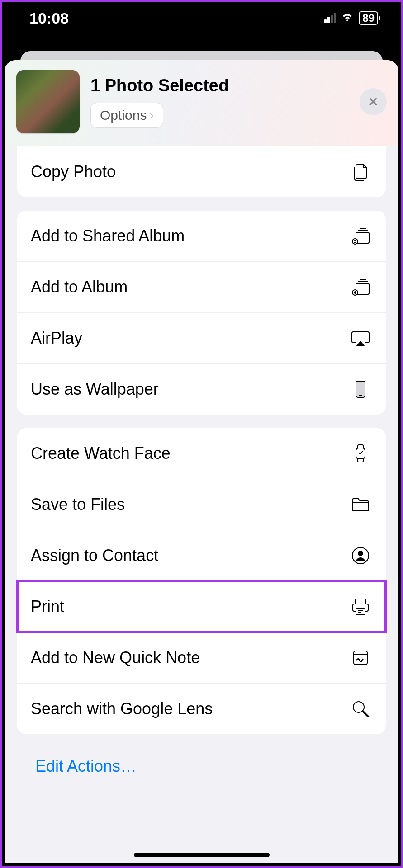  What do you see at coordinates (127, 115) in the screenshot?
I see `options-button: Options ›` at bounding box center [127, 115].